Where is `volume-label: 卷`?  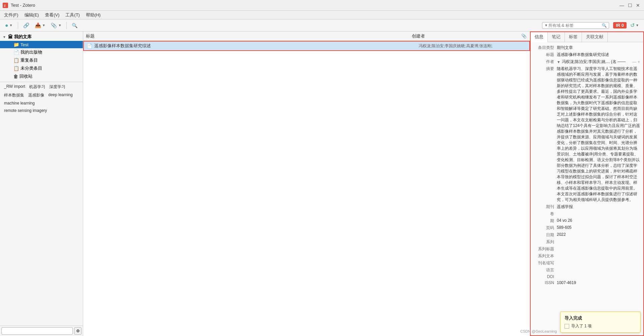 volume-label: 卷 is located at coordinates (545, 214).